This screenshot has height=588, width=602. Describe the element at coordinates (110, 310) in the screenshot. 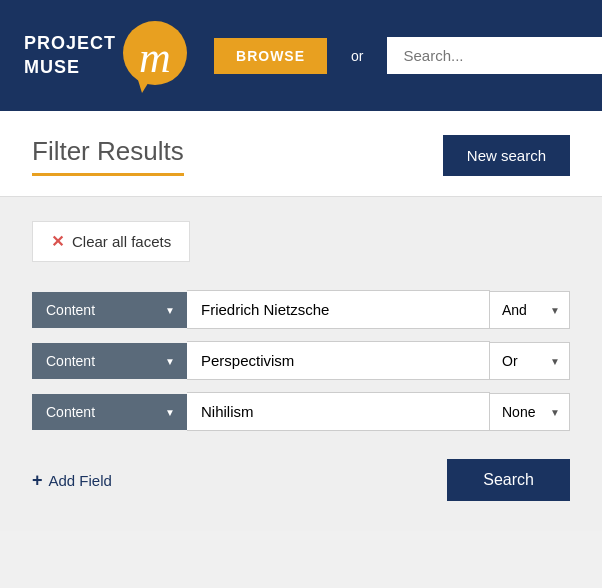

I see `field-type-select-1: Content Title Author` at that location.